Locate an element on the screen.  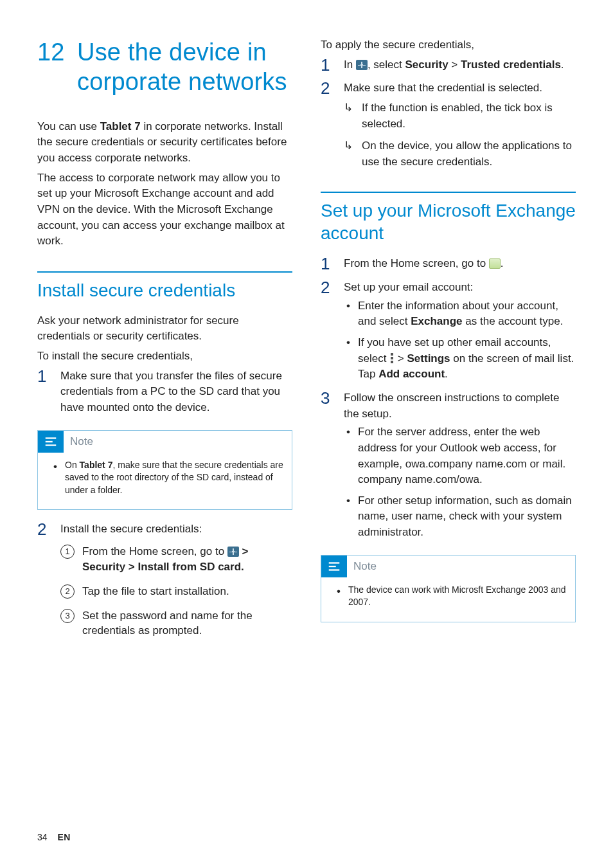
exchange-step-1: From the Home screen, go to . is located at coordinates (449, 264).